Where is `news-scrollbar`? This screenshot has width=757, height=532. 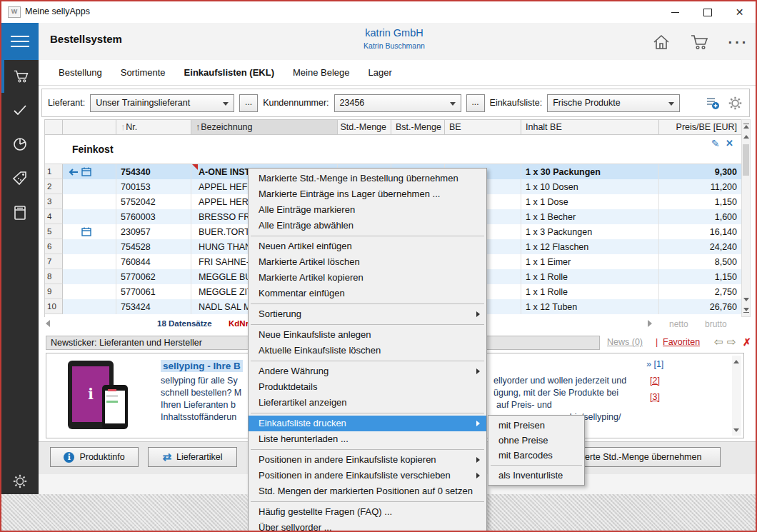 news-scrollbar is located at coordinates (737, 396).